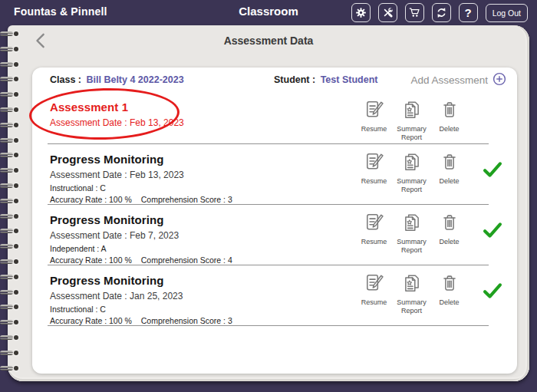 This screenshot has width=537, height=392. What do you see at coordinates (268, 41) in the screenshot?
I see `page-title: Assessment Data` at bounding box center [268, 41].